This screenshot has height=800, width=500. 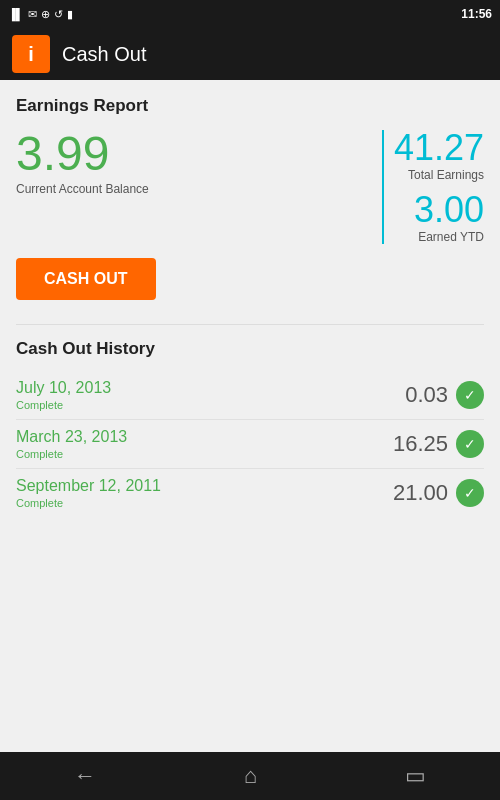 I want to click on earned-ytd-label: Earned YTD, so click(x=439, y=237).